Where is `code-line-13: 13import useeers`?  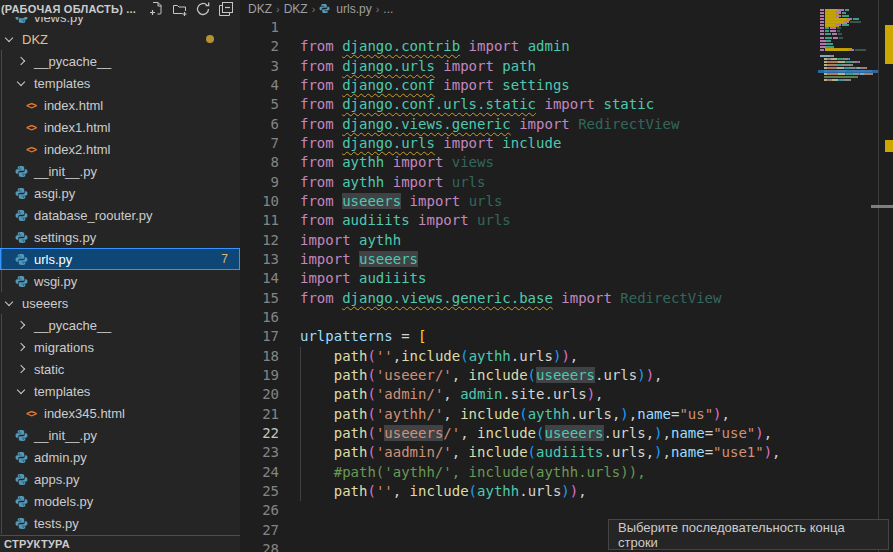 code-line-13: 13import useeers is located at coordinates (510, 260).